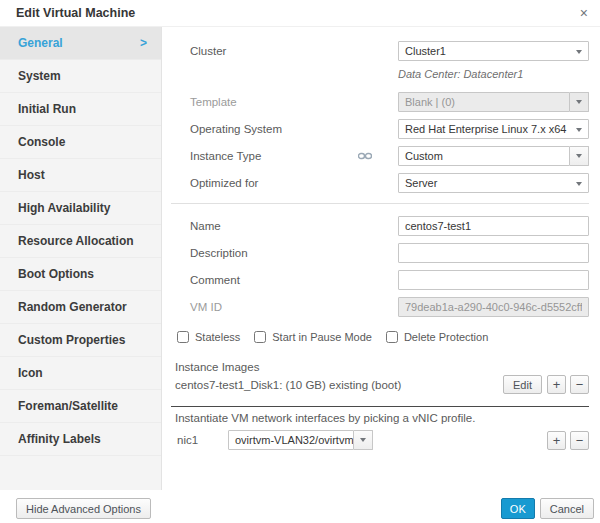 This screenshot has width=600, height=523. Describe the element at coordinates (294, 183) in the screenshot. I see `optimized-for-label: Optimized for` at that location.